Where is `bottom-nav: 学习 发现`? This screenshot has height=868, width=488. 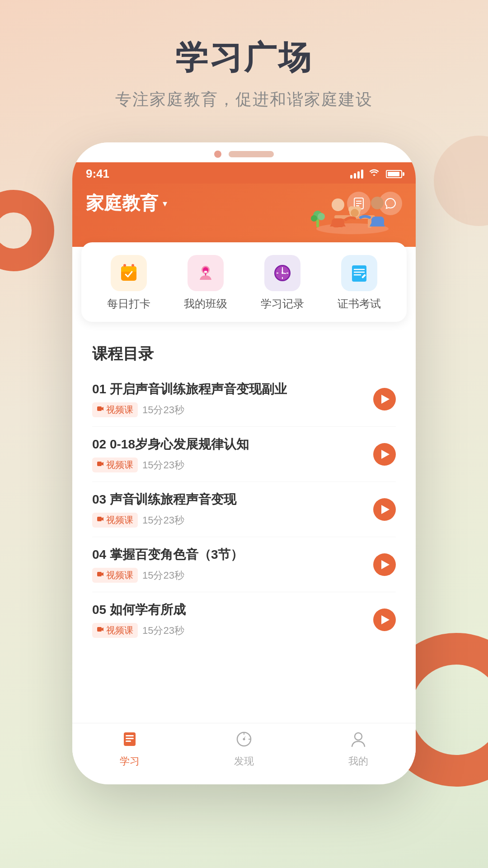
bottom-nav: 学习 发现 is located at coordinates (244, 750).